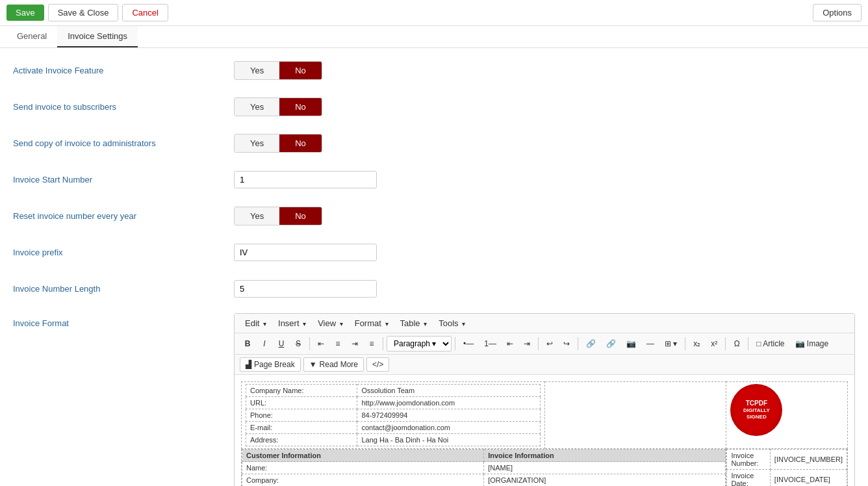 The height and width of the screenshot is (486, 868). I want to click on subscript-button: x₂, so click(696, 344).